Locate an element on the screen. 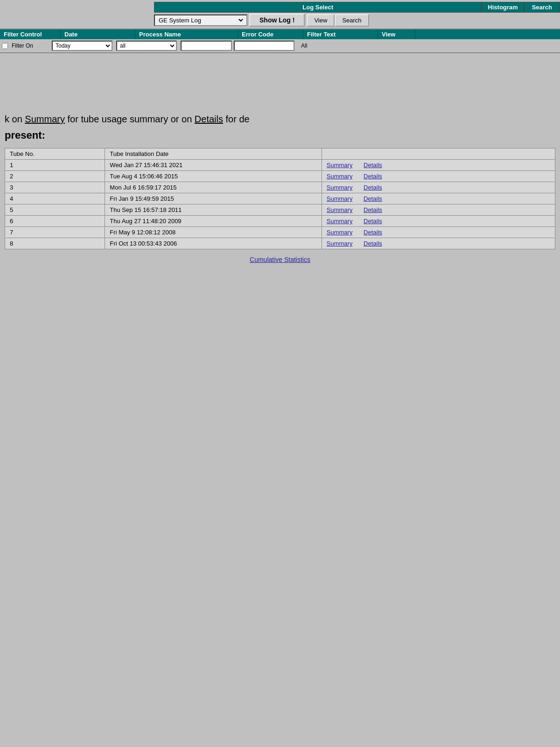 This screenshot has width=560, height=747. bottom-spacer is located at coordinates (280, 324).